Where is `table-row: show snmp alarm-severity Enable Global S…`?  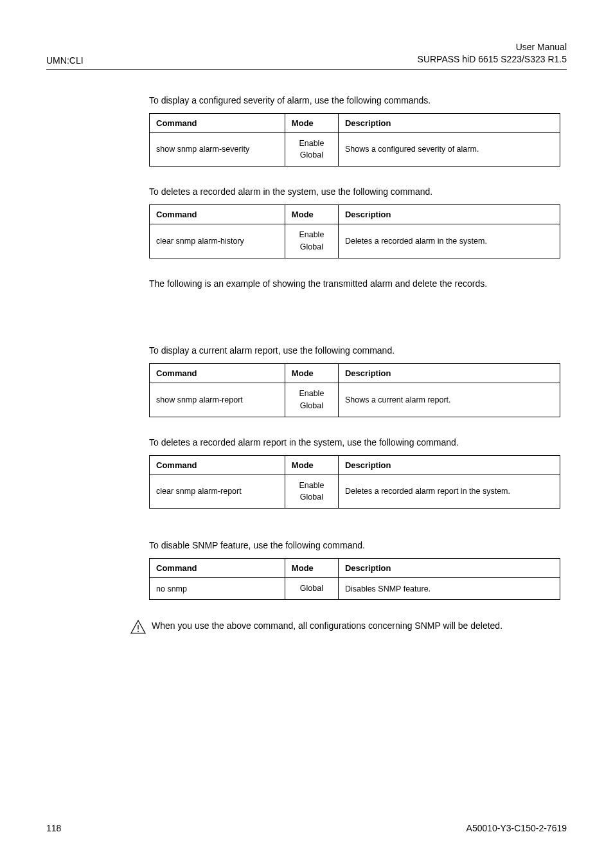 table-row: show snmp alarm-severity Enable Global S… is located at coordinates (355, 149).